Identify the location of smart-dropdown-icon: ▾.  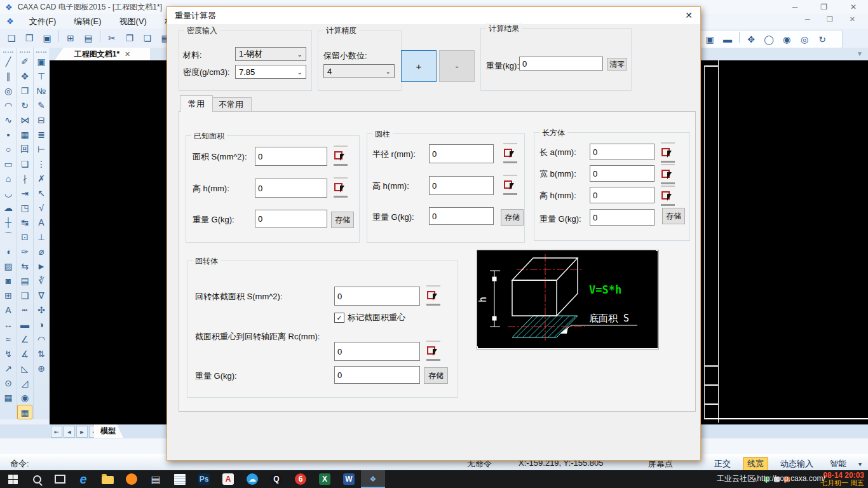
(860, 464).